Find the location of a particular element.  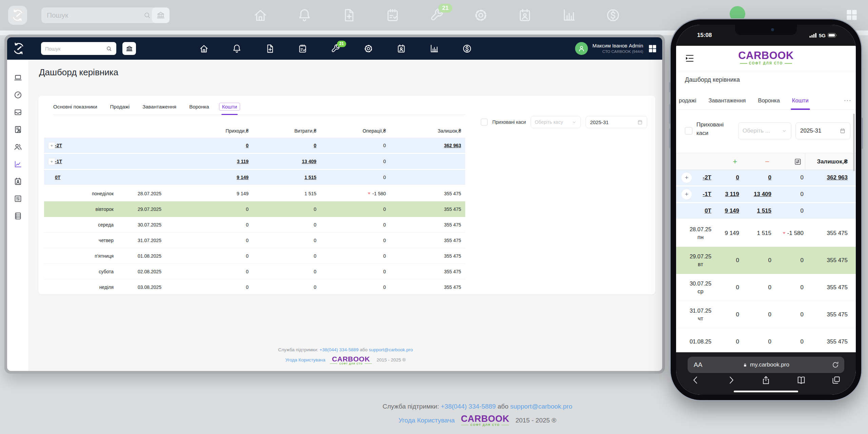

search-input: Пошук is located at coordinates (79, 48).